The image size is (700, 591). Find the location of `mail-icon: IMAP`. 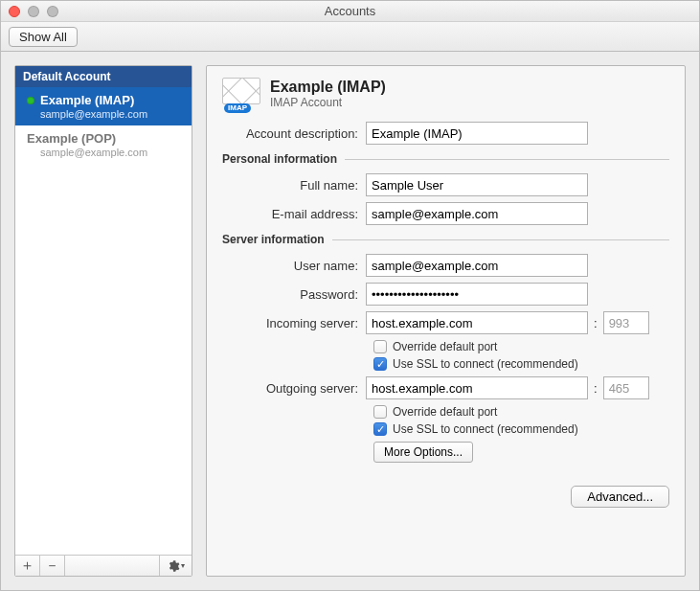

mail-icon: IMAP is located at coordinates (241, 94).